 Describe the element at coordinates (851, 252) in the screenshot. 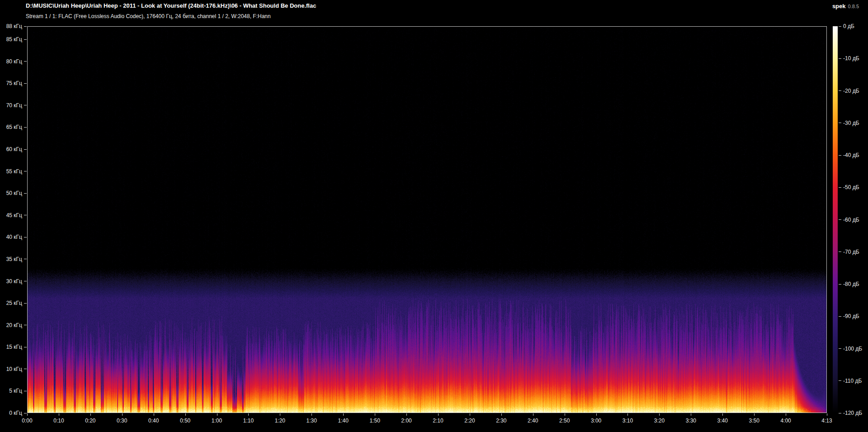

I see `db-label: -70 дБ` at that location.